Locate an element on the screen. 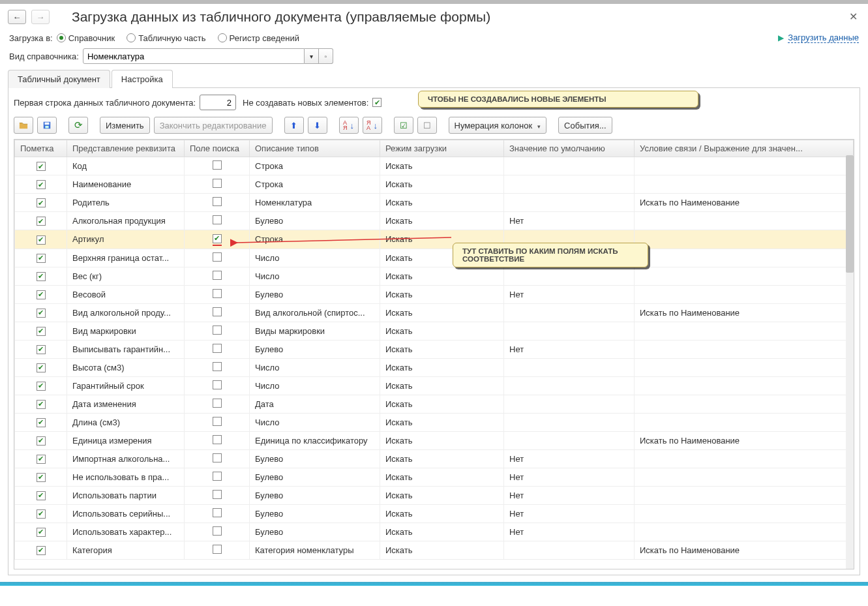 The height and width of the screenshot is (606, 868). table-row: Импортная алкогольна...БулевоИскатьНет is located at coordinates (434, 459).